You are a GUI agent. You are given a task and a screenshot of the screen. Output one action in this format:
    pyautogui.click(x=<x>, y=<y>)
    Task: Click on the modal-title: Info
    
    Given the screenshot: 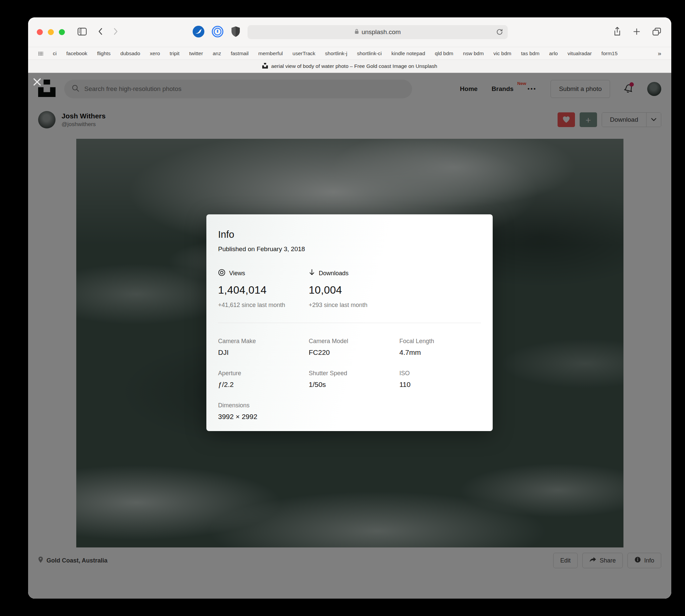 What is the action you would take?
    pyautogui.click(x=349, y=235)
    